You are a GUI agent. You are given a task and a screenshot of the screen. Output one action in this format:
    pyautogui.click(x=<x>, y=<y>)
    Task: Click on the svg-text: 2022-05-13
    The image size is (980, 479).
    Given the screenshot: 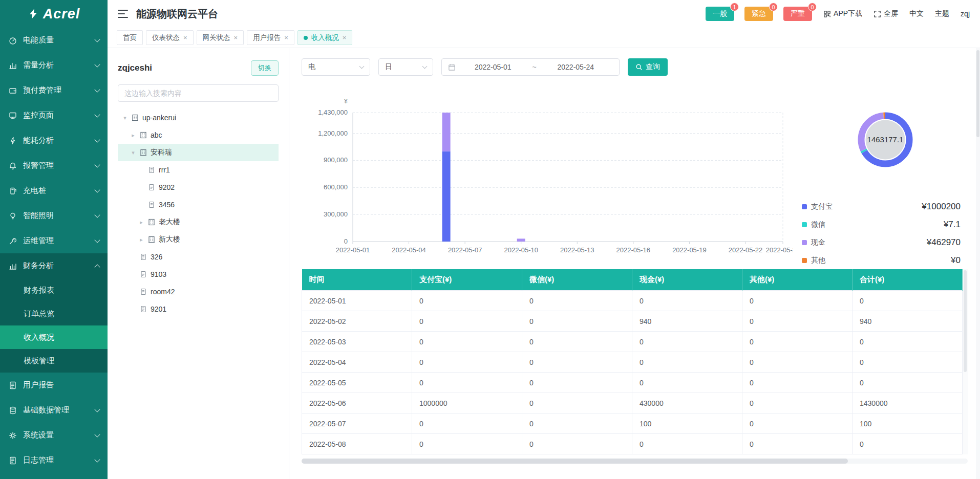 What is the action you would take?
    pyautogui.click(x=578, y=250)
    